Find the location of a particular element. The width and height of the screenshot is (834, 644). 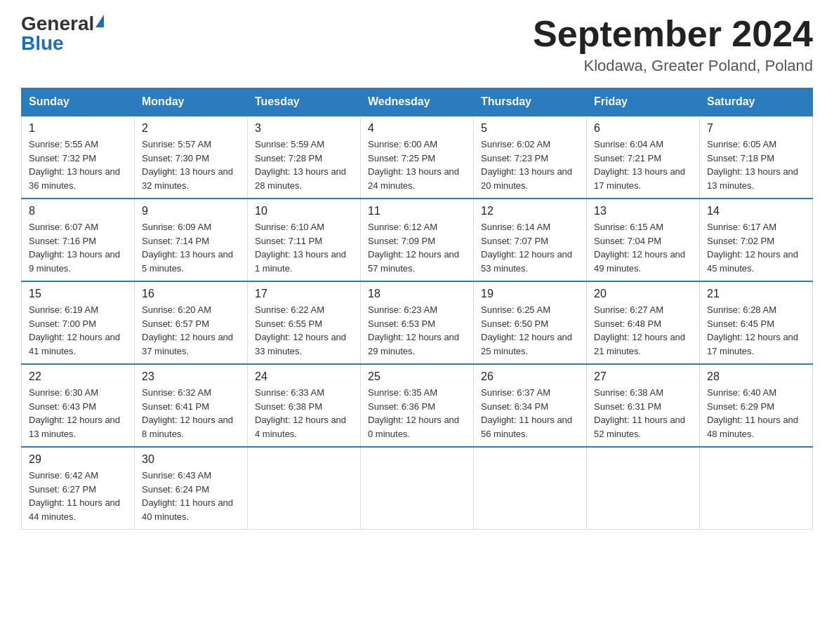

logo-blue: Blue is located at coordinates (42, 43).